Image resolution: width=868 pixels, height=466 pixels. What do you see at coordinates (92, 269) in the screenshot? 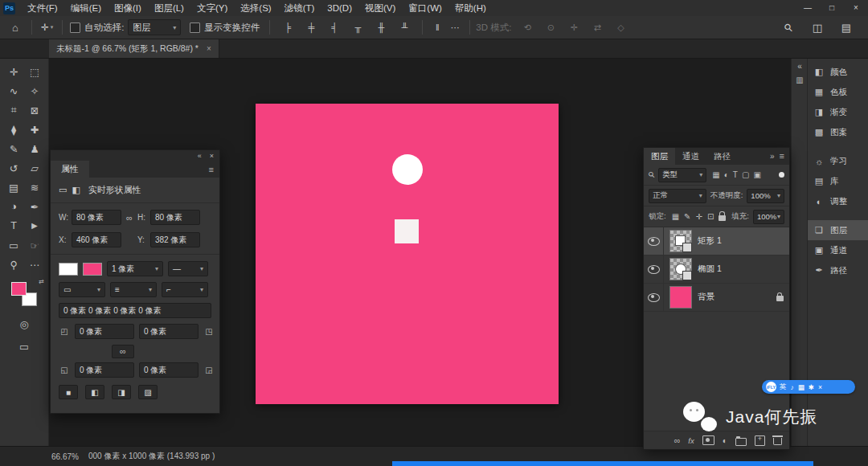
I see `stroke-swatch` at bounding box center [92, 269].